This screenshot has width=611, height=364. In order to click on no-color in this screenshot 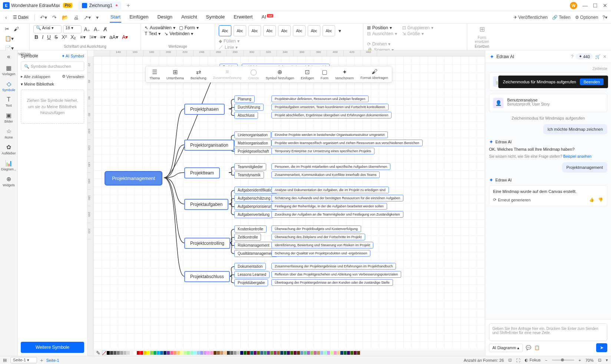, I will do `click(104, 353)`.